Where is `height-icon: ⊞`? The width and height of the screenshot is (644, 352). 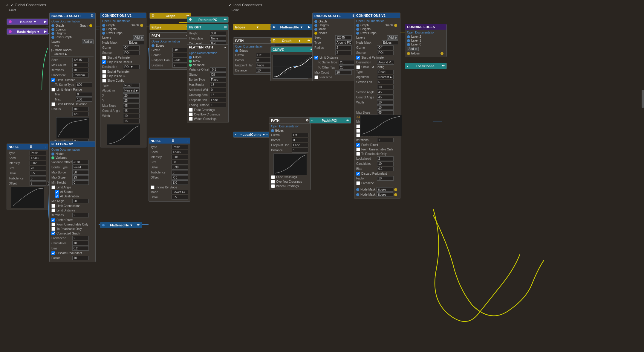 height-icon: ⊞ is located at coordinates (225, 27).